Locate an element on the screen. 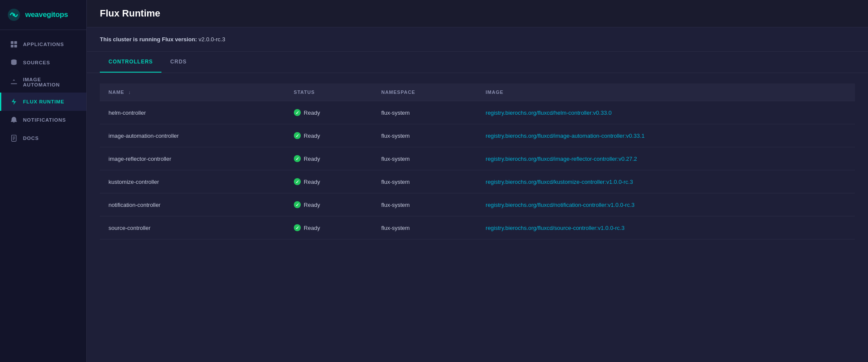 This screenshot has width=868, height=362. cell-name: kustomize-controller is located at coordinates (194, 182).